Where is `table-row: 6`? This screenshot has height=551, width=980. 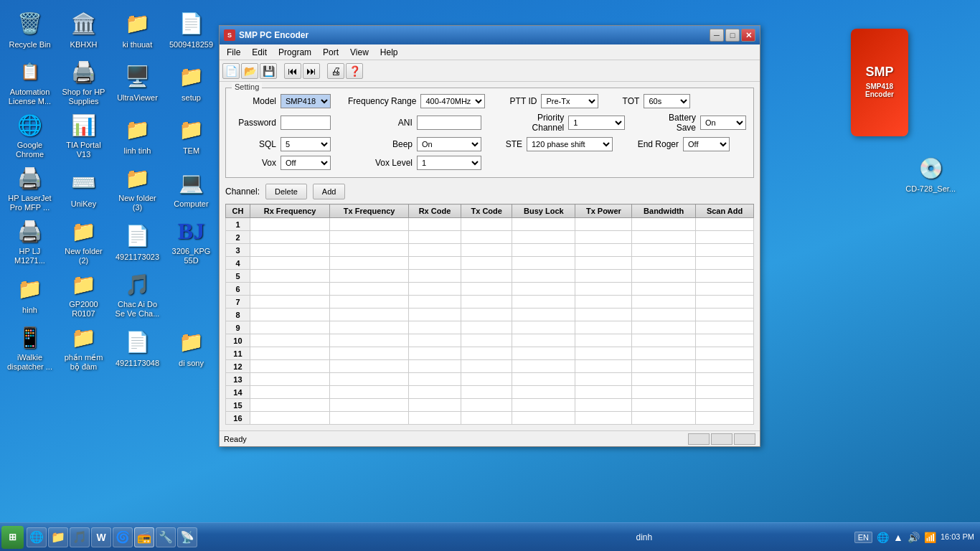 table-row: 6 is located at coordinates (490, 289).